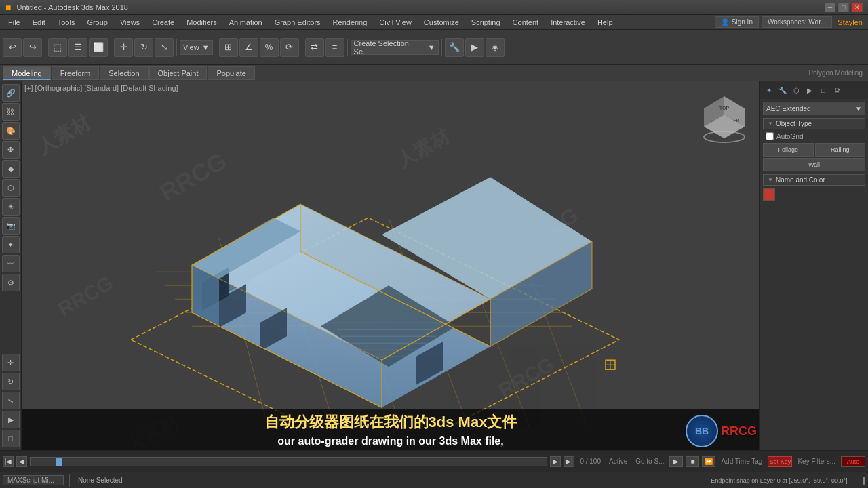  Describe the element at coordinates (11, 283) in the screenshot. I see `lt-system-button: ⚙` at that location.